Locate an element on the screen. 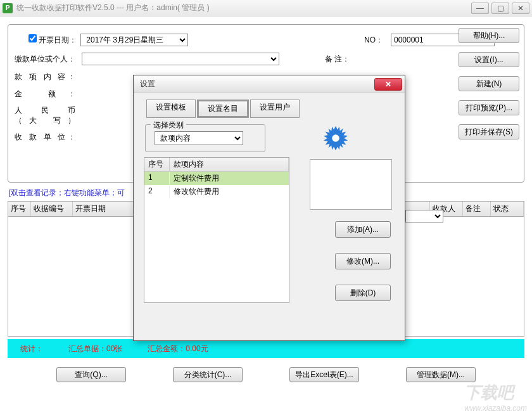  preview-area is located at coordinates (351, 184).